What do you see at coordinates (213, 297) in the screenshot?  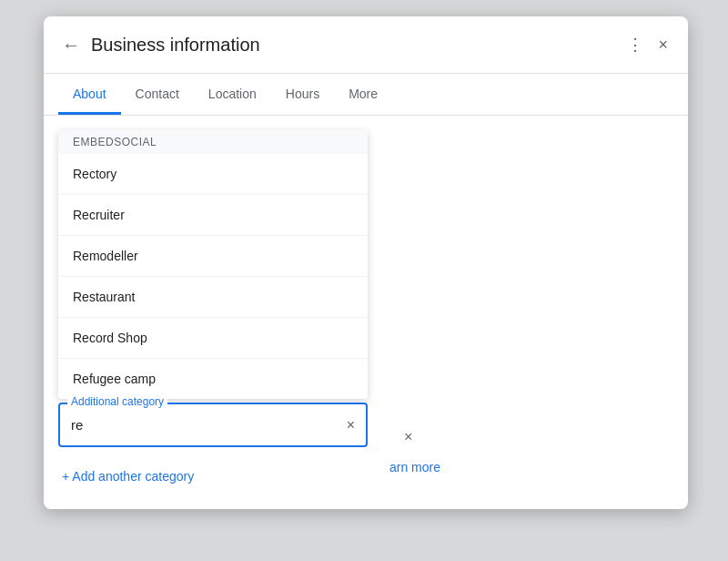 I see `suggestion-restaurant: Restaurant` at bounding box center [213, 297].